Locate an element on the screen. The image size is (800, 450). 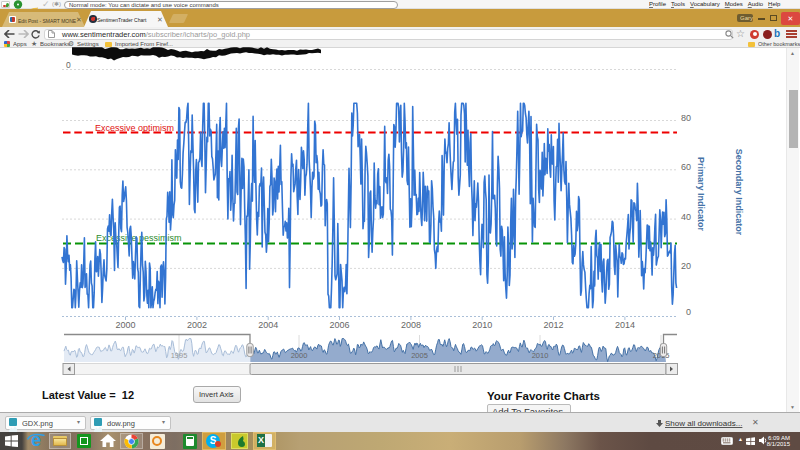
svg-text: 2006 is located at coordinates (339, 325).